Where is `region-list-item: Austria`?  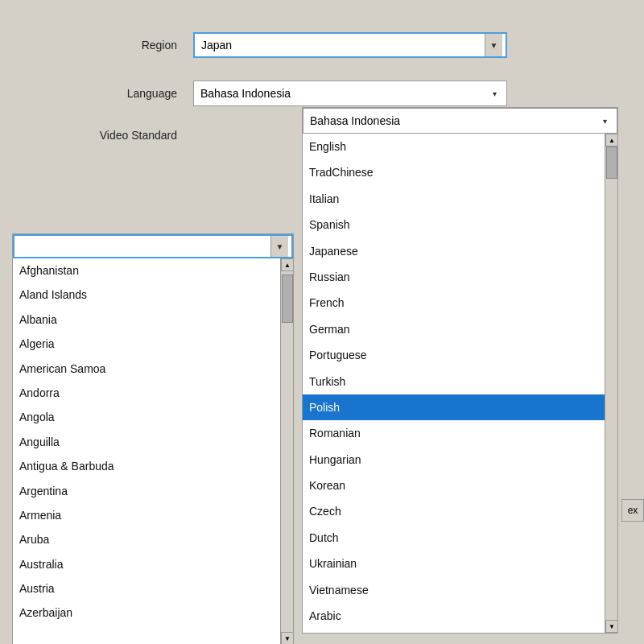 region-list-item: Austria is located at coordinates (147, 588).